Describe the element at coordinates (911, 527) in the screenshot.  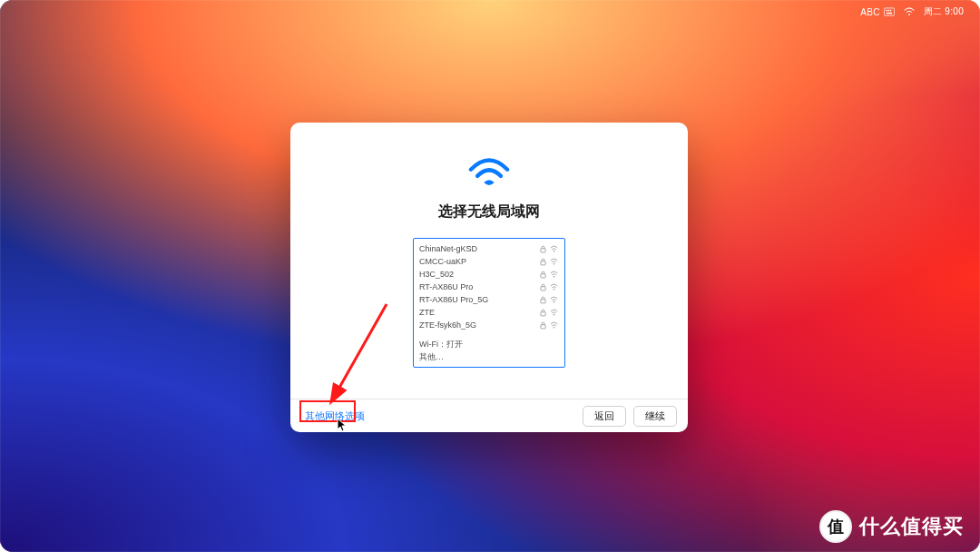
I see `watermark-text: 什么值得买` at that location.